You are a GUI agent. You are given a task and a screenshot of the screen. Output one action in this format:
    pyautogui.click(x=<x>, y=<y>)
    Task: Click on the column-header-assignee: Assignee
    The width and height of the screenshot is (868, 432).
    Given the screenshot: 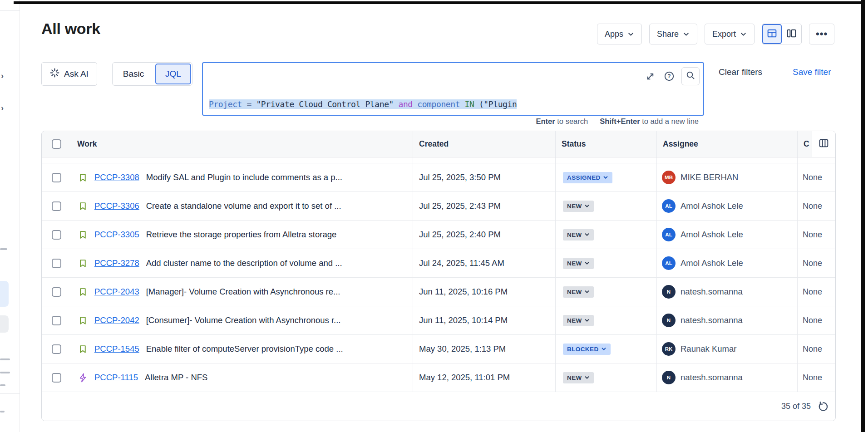 What is the action you would take?
    pyautogui.click(x=727, y=144)
    